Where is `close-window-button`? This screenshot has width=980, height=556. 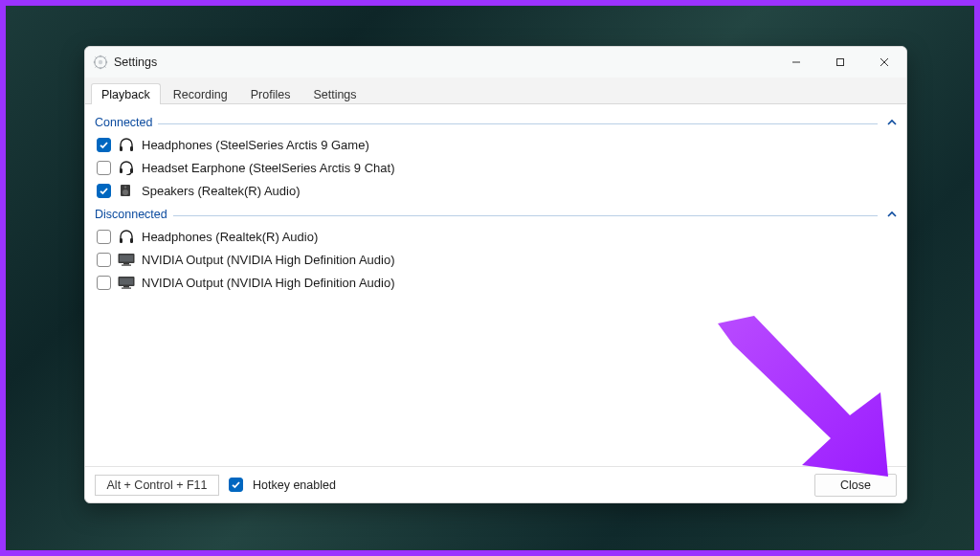 close-window-button is located at coordinates (884, 62).